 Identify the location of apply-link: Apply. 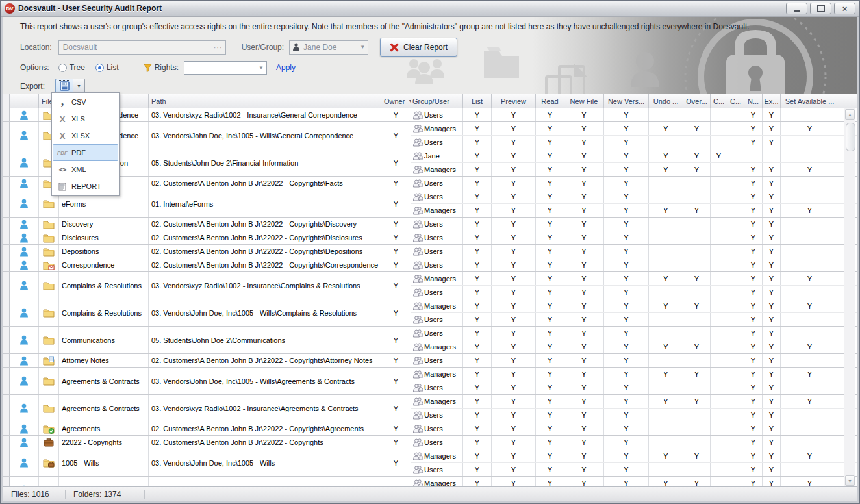
(286, 68).